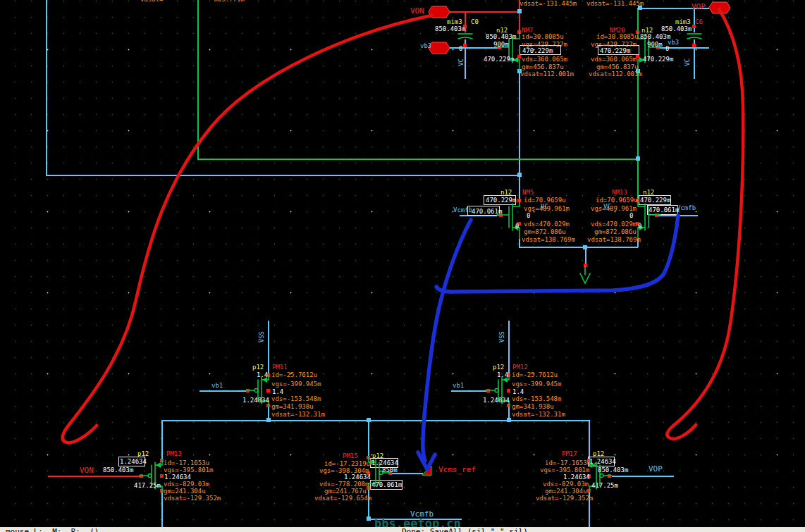  What do you see at coordinates (258, 367) in the screenshot?
I see `model-label: p12` at bounding box center [258, 367].